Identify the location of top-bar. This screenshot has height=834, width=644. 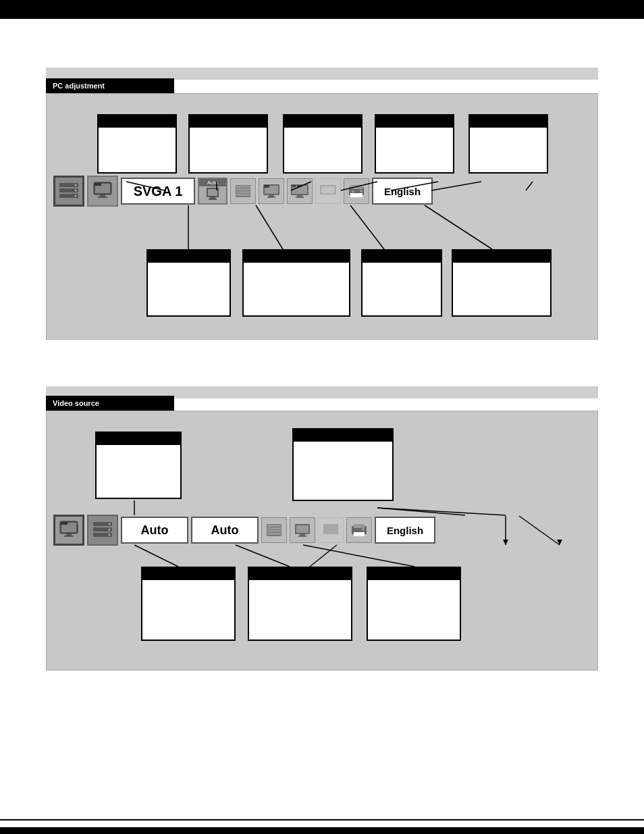
(322, 9).